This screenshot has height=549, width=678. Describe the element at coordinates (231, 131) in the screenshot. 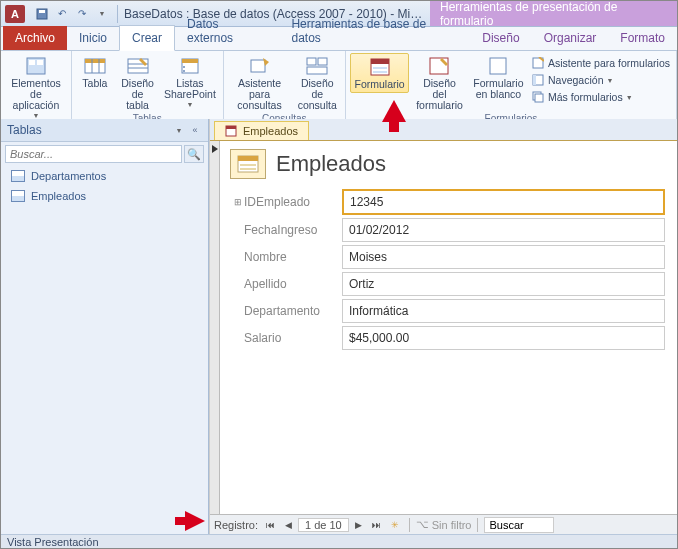

I see `form-object-icon` at that location.